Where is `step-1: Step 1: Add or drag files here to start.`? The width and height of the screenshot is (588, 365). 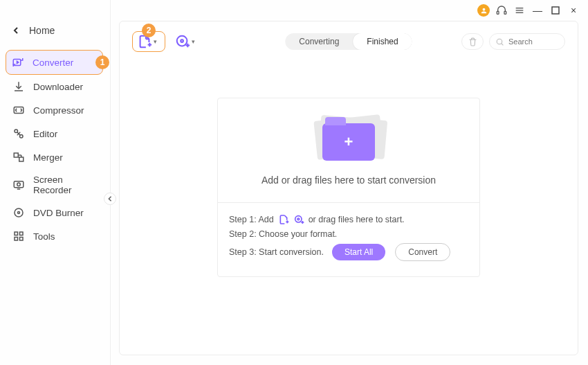 step-1: Step 1: Add or drag files here to start. is located at coordinates (349, 220).